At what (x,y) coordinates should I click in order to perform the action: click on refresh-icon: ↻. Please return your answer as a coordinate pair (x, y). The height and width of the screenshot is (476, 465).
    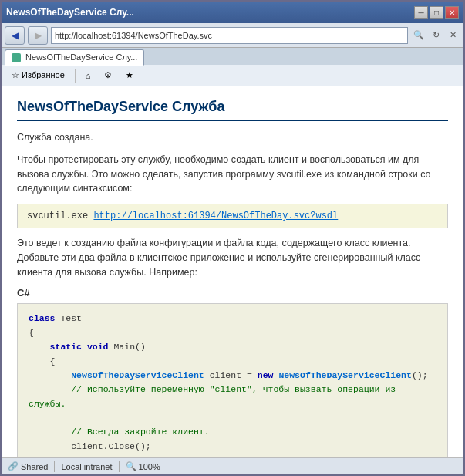
    Looking at the image, I should click on (436, 35).